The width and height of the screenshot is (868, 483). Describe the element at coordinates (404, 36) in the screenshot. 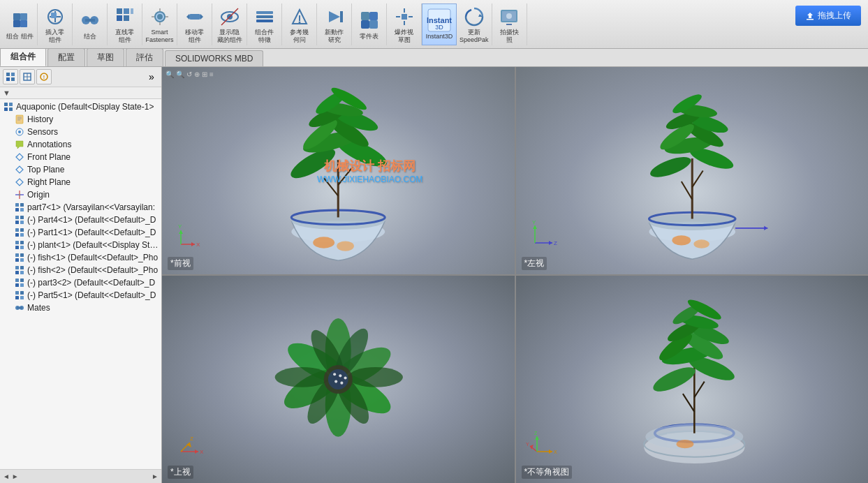

I see `explode-label: 爆炸视草图` at that location.